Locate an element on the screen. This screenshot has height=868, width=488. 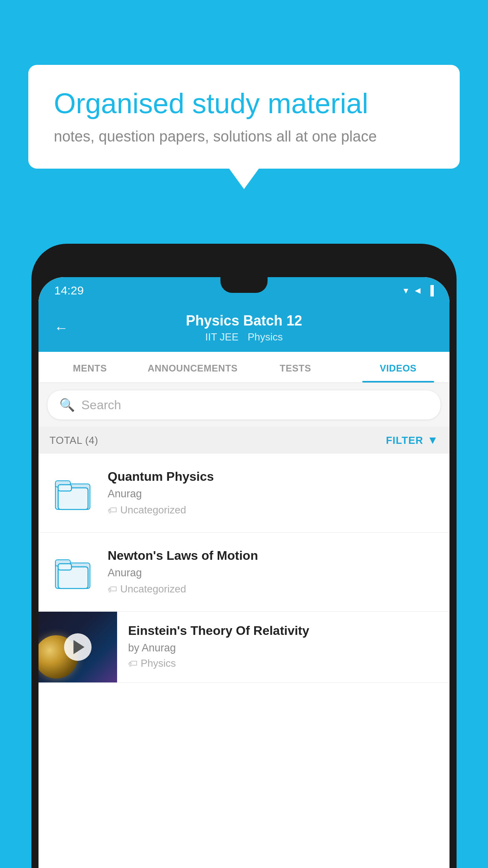
search-icon: 🔍 is located at coordinates (67, 405).